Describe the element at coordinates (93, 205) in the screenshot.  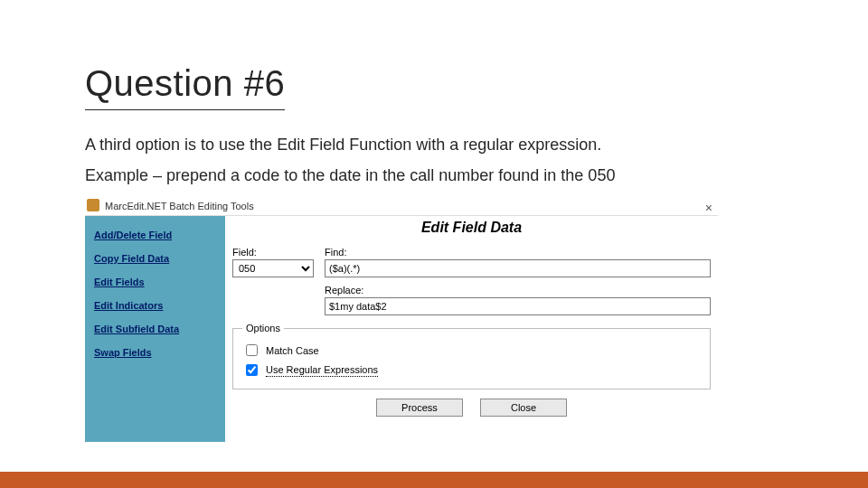
I see `app-icon` at that location.